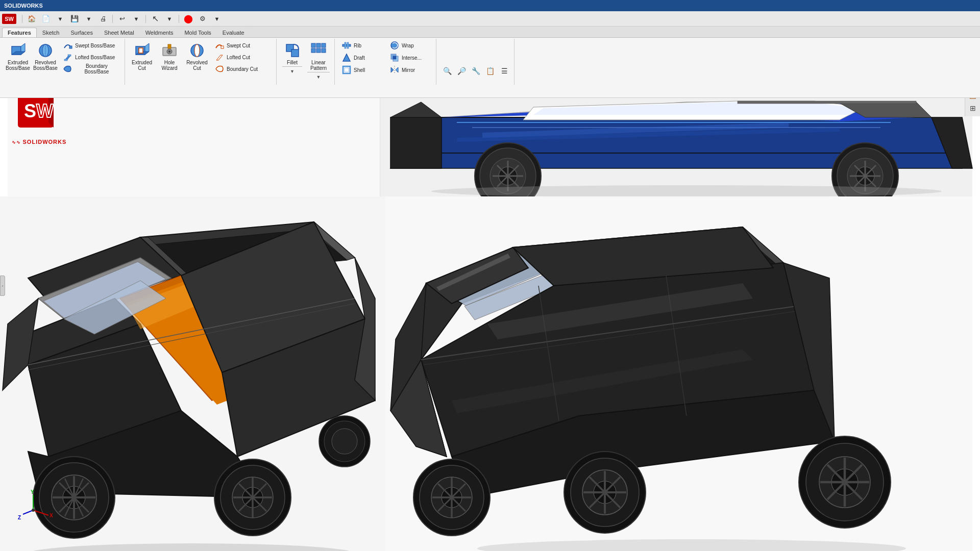  What do you see at coordinates (219, 69) in the screenshot?
I see `boundary-cut-icon` at bounding box center [219, 69].